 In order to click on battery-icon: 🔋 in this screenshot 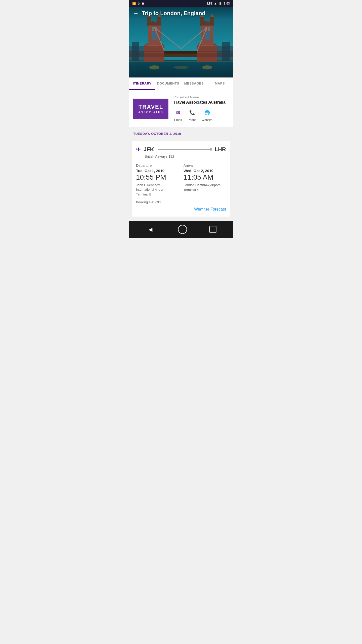, I will do `click(220, 4)`.